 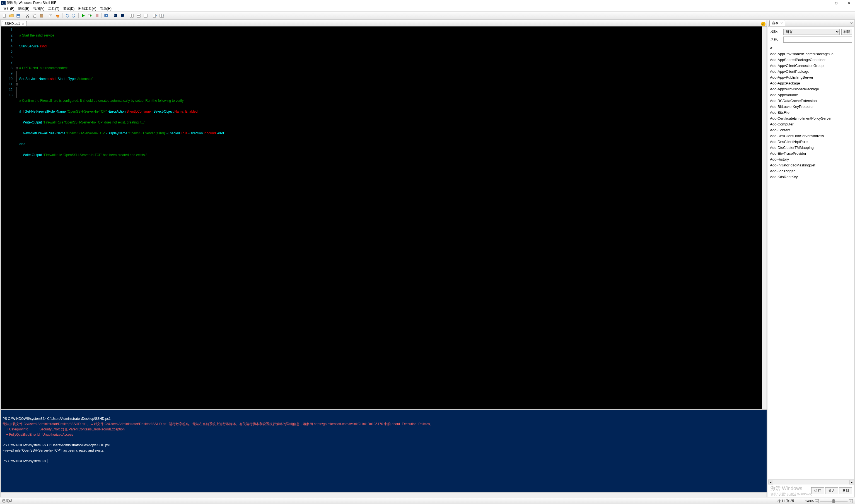 I want to click on list-item: Add-History, so click(x=811, y=159).